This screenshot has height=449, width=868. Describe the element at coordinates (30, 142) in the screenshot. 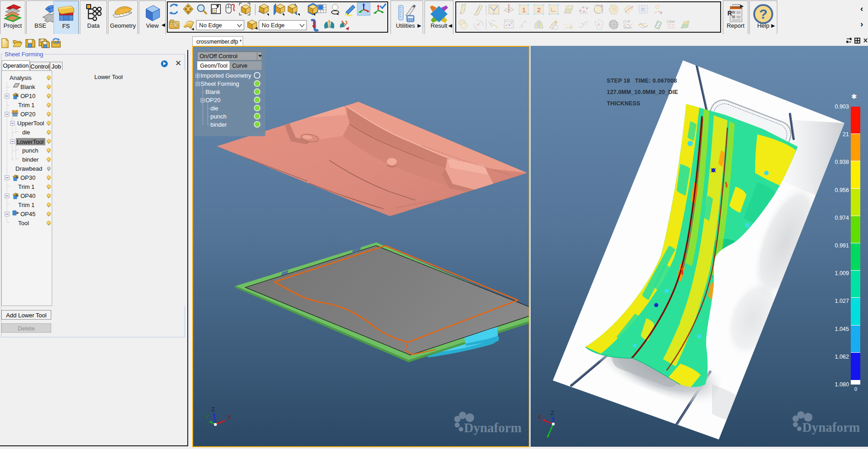

I see `svg-text: LowerTool` at that location.